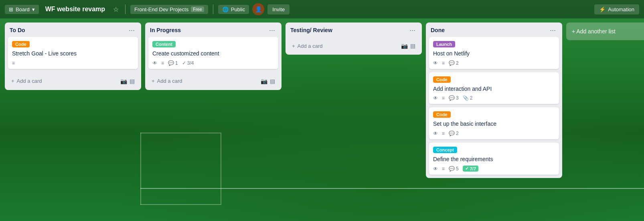 This screenshot has width=644, height=221. What do you see at coordinates (21, 44) in the screenshot?
I see `card-label-code: Code` at bounding box center [21, 44].